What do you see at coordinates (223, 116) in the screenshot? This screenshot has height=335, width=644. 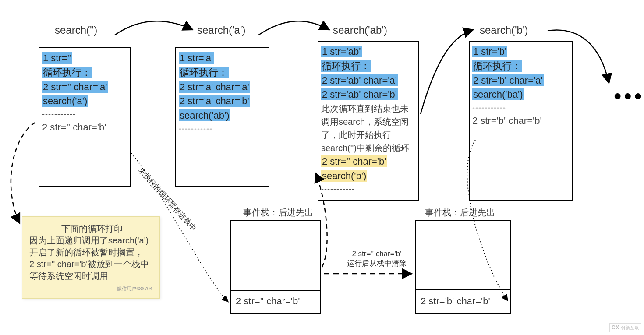 I see `line: search('ab')` at bounding box center [223, 116].